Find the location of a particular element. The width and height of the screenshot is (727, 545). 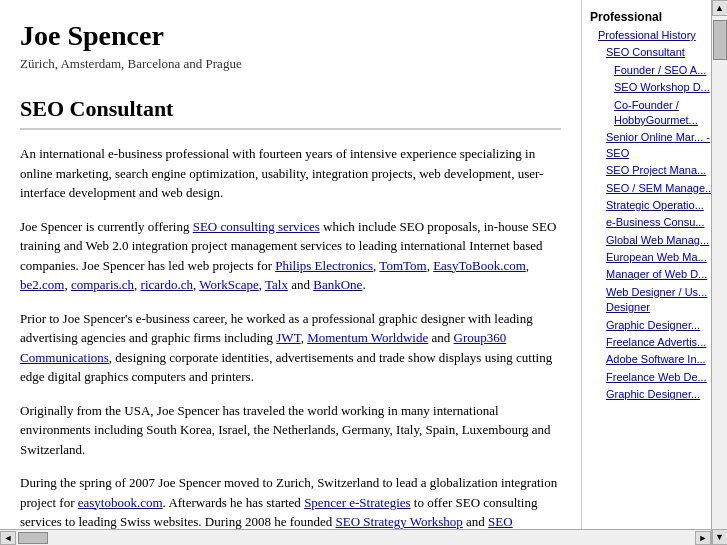

tomtom-link: TomTom is located at coordinates (402, 266).